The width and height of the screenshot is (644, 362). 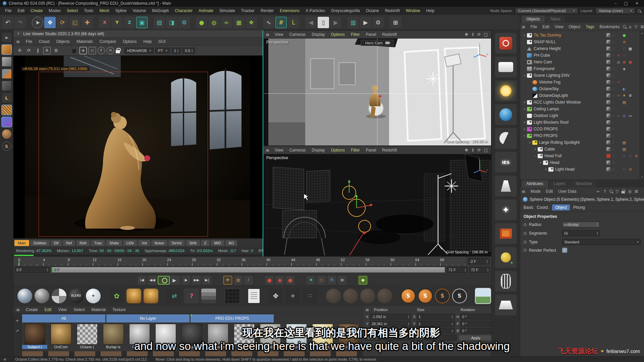 What do you see at coordinates (293, 296) in the screenshot?
I see `move-small-icon: ✥` at bounding box center [293, 296].